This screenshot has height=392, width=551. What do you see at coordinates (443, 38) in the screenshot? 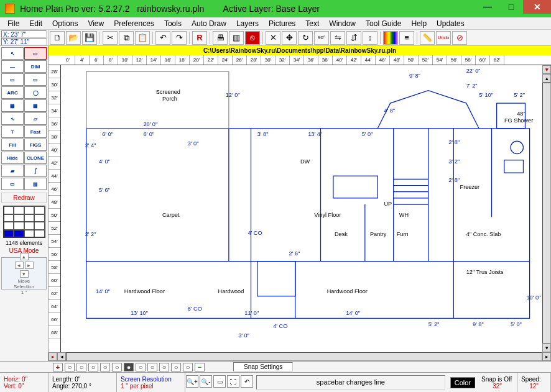
I see `undo2-icon: Undo` at bounding box center [443, 38].